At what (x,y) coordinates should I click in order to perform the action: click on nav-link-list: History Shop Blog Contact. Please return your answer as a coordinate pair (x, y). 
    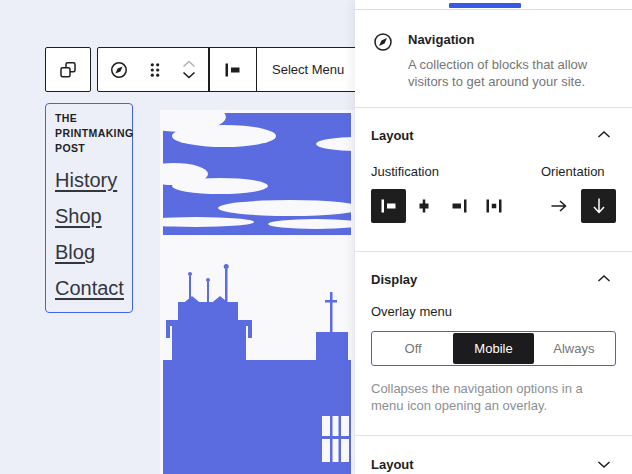
    Looking at the image, I should click on (92, 234).